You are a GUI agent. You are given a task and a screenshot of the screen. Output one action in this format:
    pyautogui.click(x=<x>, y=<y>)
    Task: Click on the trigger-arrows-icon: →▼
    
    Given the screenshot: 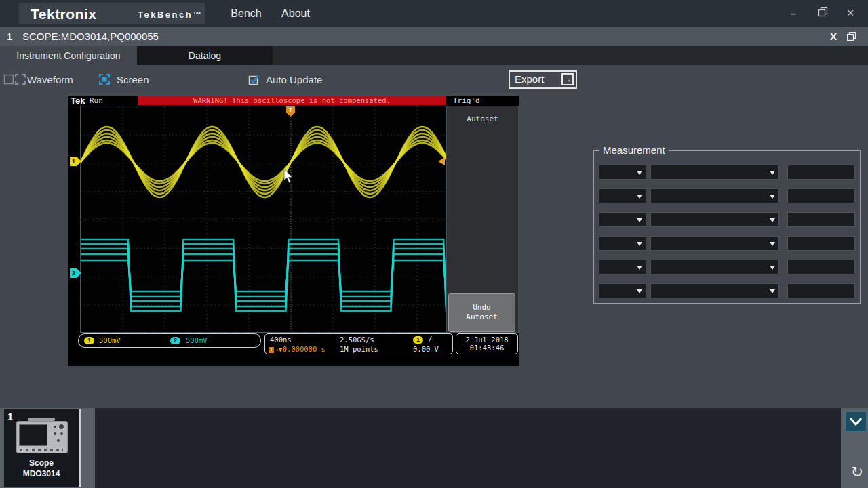 What is the action you would take?
    pyautogui.click(x=278, y=349)
    